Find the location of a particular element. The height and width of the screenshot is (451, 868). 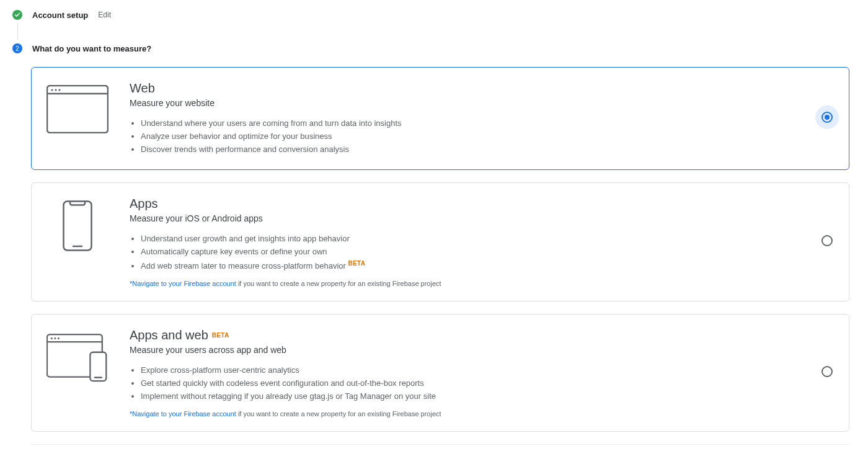

option-subtitle: Measure your iOS or Android apps is located at coordinates (463, 218).